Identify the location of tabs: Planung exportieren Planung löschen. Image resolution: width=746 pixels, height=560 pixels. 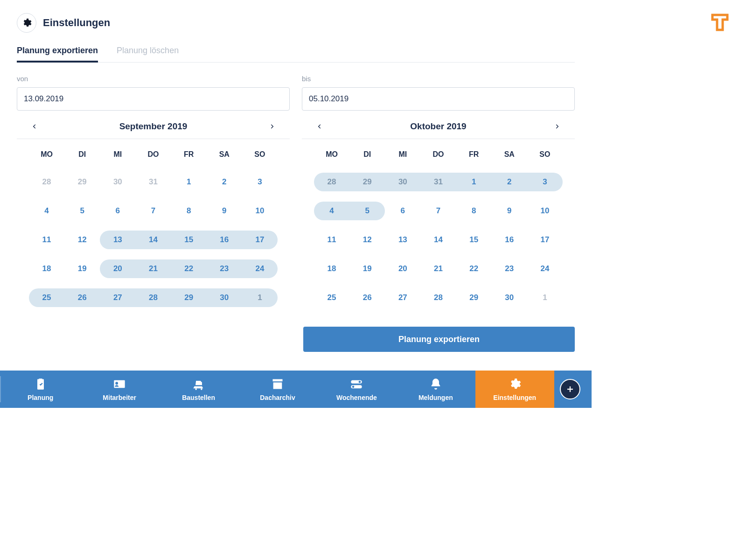
(296, 54).